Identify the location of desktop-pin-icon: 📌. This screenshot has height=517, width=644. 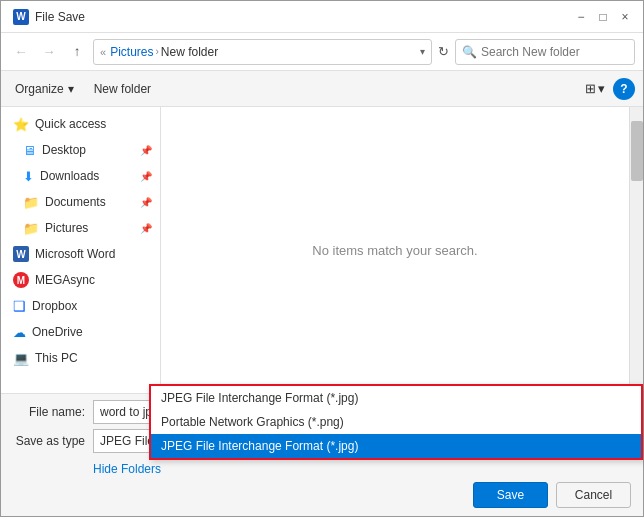
(146, 150).